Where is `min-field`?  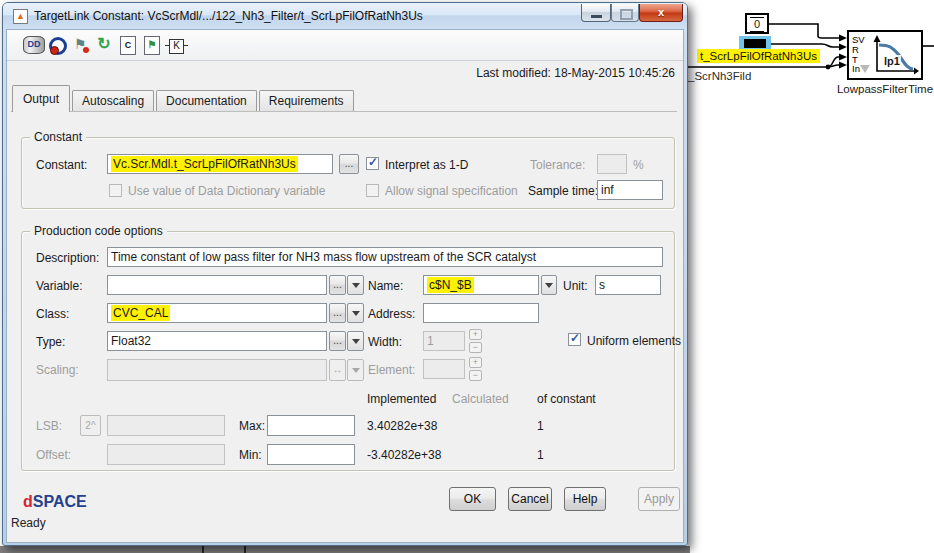 min-field is located at coordinates (311, 454).